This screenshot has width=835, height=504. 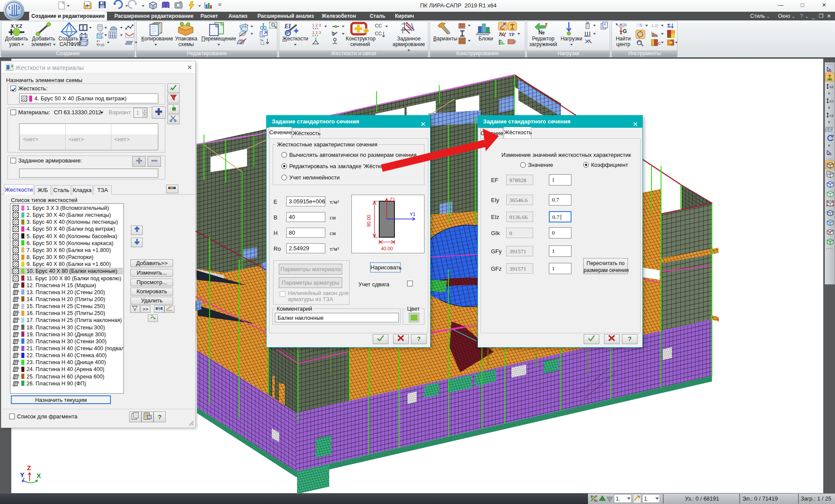 I want to click on svg-text: X, so click(x=39, y=475).